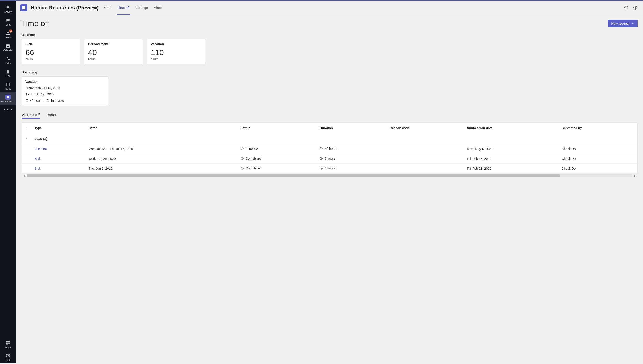 This screenshot has width=643, height=364. Describe the element at coordinates (24, 176) in the screenshot. I see `scroll-left-icon: ◄` at that location.